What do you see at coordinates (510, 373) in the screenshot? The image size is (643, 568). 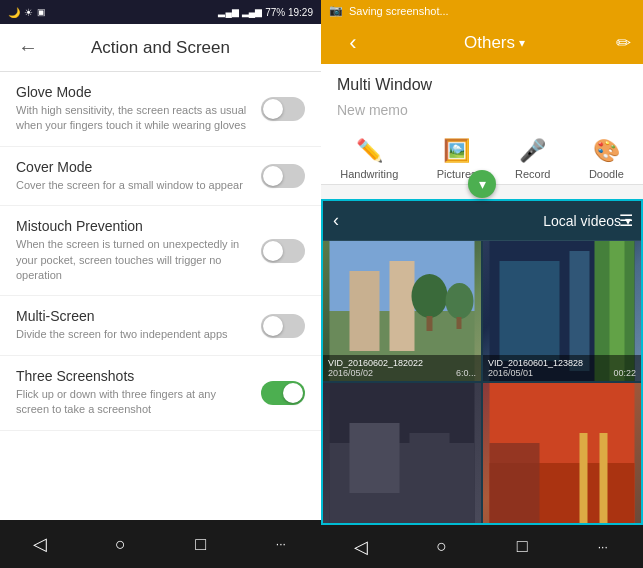 I see `video-date-2: 2016/05/01` at bounding box center [510, 373].